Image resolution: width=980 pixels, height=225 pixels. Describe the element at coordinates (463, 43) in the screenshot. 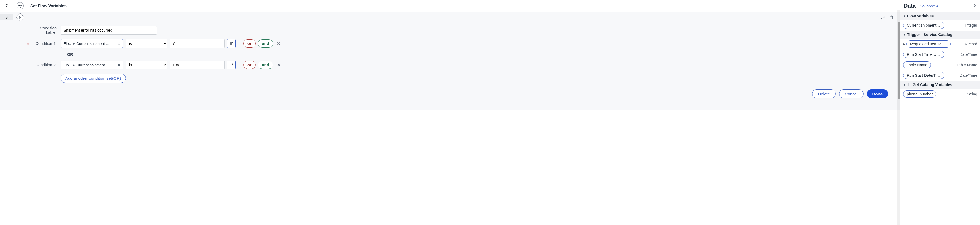

I see `condition-1-row: * Condition 1: Flo… ▸ Current shipment ……` at that location.